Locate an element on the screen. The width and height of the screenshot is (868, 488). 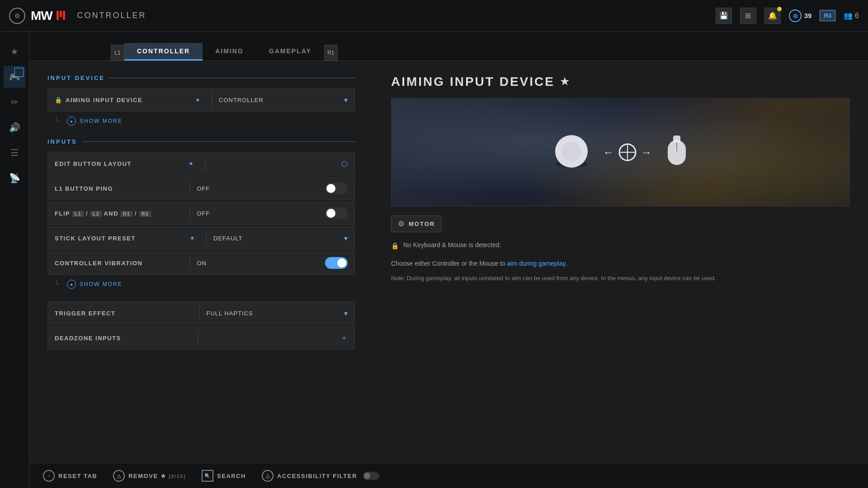
flip-toggle is located at coordinates (336, 213).